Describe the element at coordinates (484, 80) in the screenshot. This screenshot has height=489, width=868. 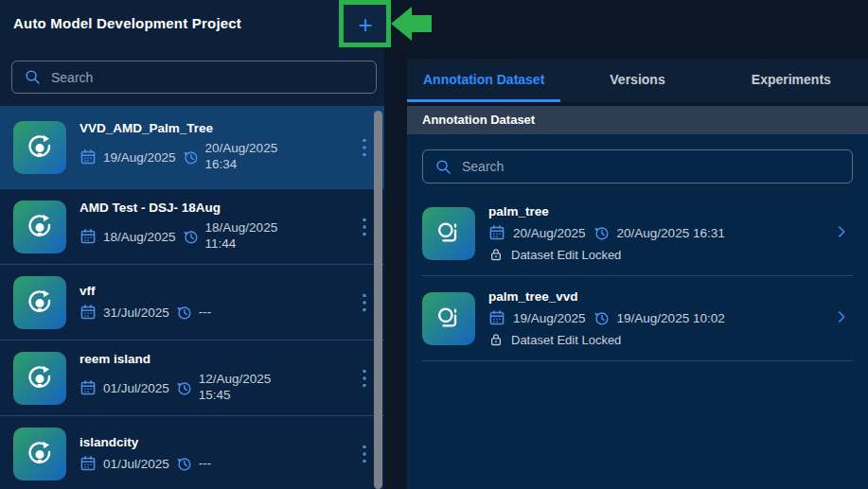
I see `tab-annotation-dataset: Annotation Dataset` at that location.